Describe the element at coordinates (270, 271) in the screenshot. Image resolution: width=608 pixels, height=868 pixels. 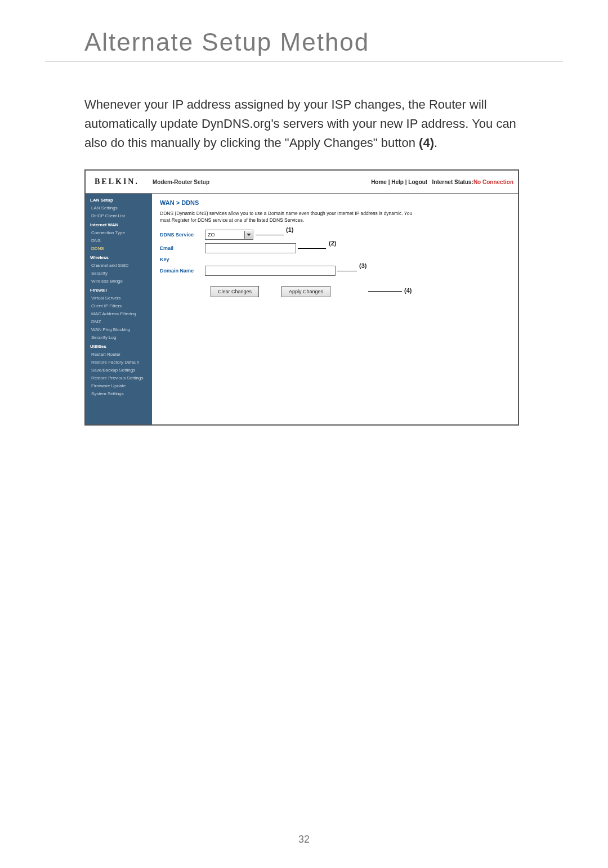
I see `domain-field` at that location.